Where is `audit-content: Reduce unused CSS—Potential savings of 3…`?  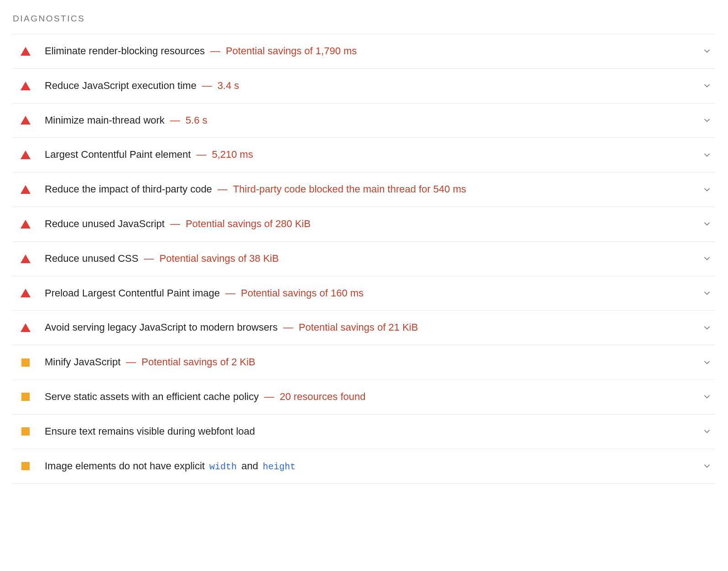
audit-content: Reduce unused CSS—Potential savings of 3… is located at coordinates (370, 259).